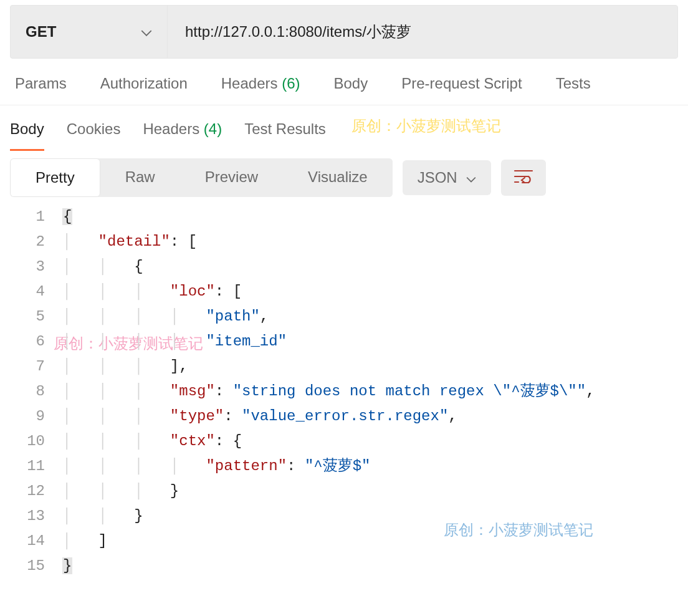 This screenshot has height=616, width=688. I want to click on code-line: 4│ │ │ "loc": [, so click(344, 292).